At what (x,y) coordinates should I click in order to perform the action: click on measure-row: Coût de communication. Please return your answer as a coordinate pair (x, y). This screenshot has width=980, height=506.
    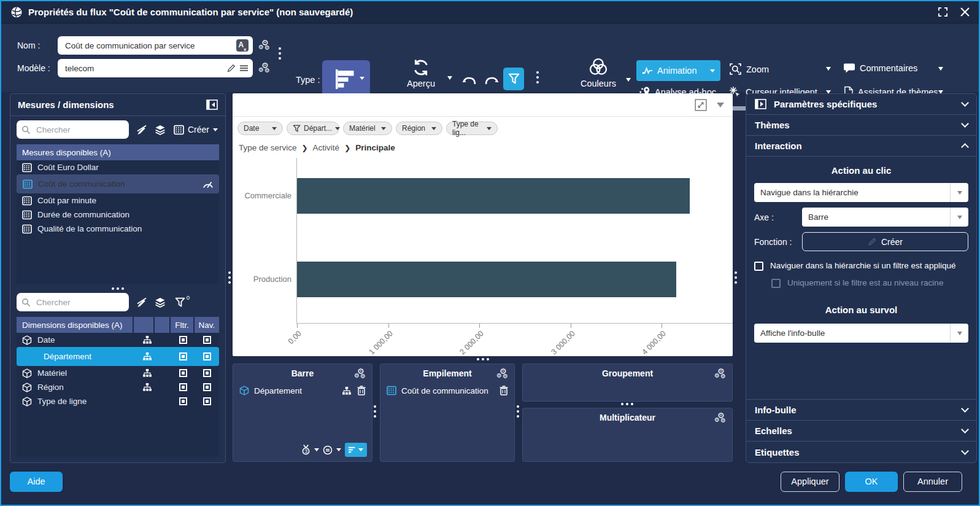
    Looking at the image, I should click on (118, 184).